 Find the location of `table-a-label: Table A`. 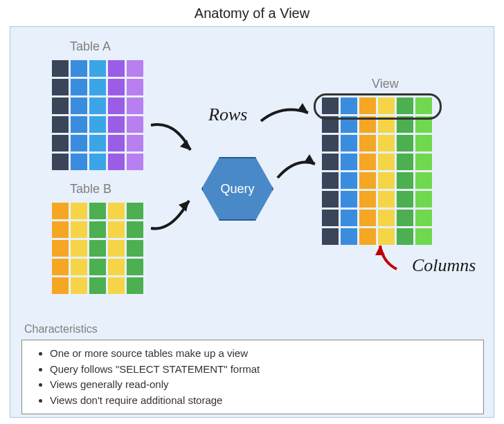

table-a-label: Table A is located at coordinates (90, 47).